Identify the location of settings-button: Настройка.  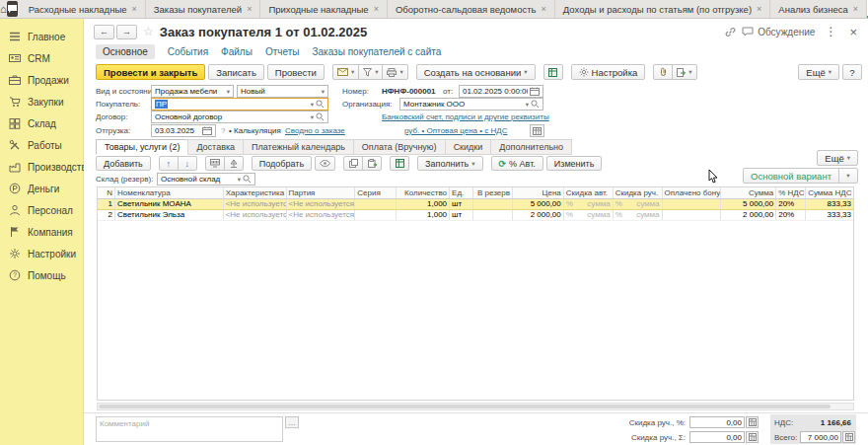
(609, 72).